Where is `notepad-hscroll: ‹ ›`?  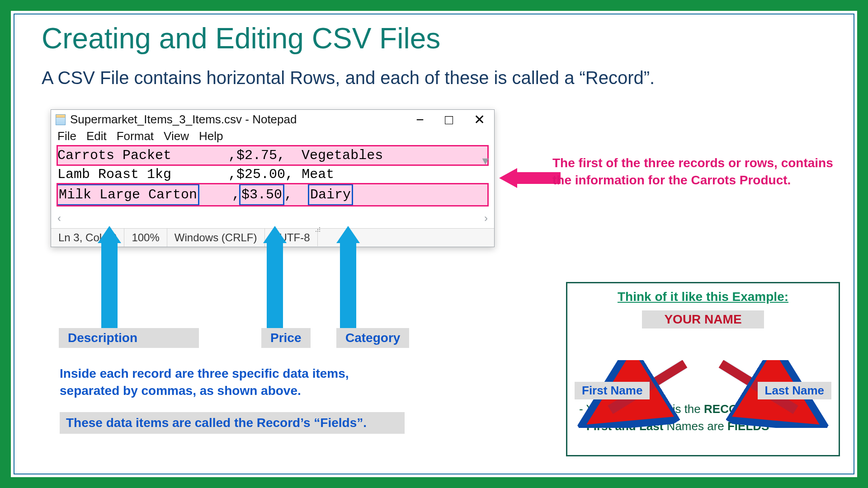 notepad-hscroll: ‹ › is located at coordinates (273, 218).